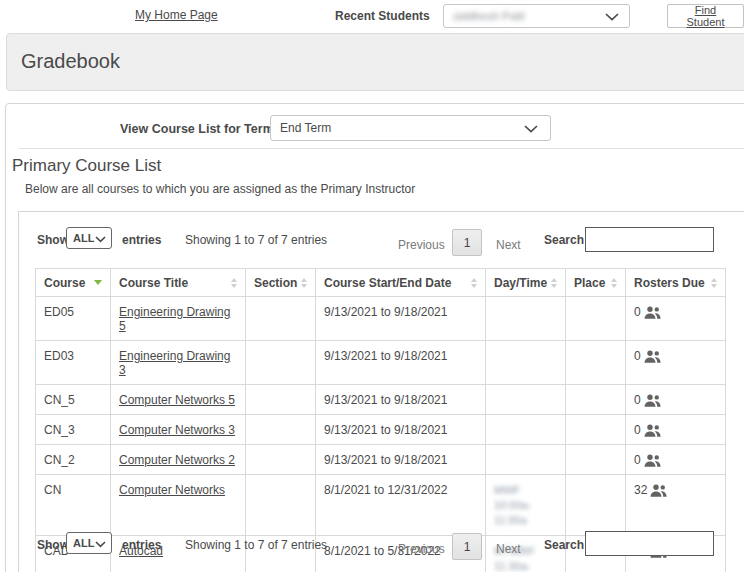 The height and width of the screenshot is (572, 744). Describe the element at coordinates (410, 128) in the screenshot. I see `term-select: End Term` at that location.